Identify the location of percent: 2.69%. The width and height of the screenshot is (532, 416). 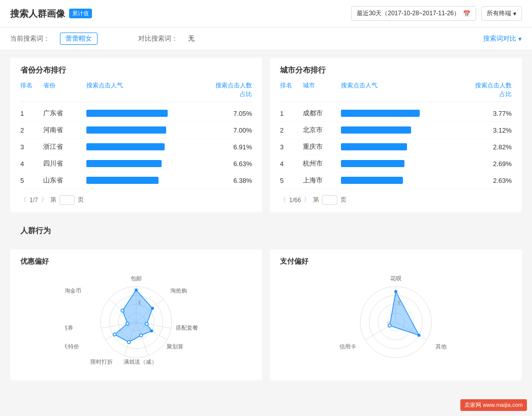
(491, 164).